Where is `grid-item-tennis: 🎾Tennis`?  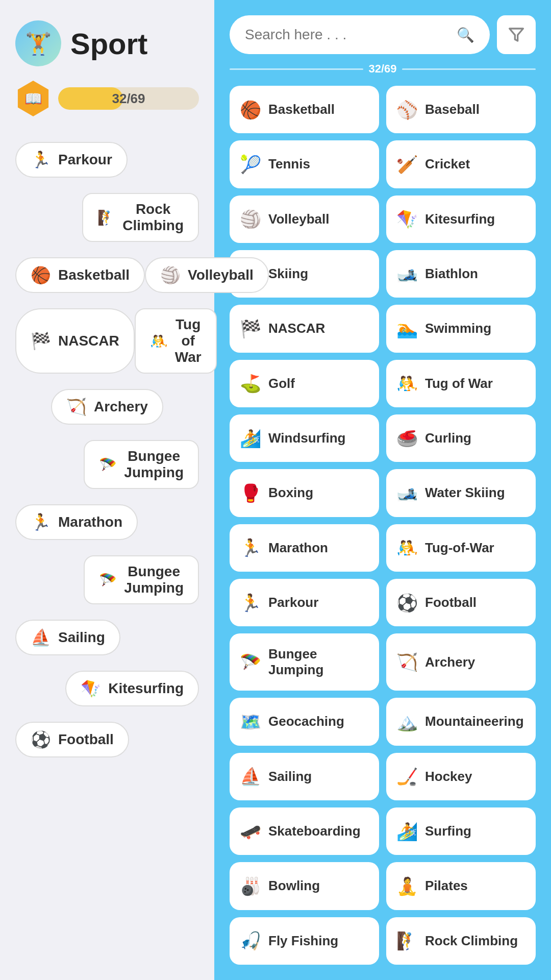
grid-item-tennis: 🎾Tennis is located at coordinates (304, 164).